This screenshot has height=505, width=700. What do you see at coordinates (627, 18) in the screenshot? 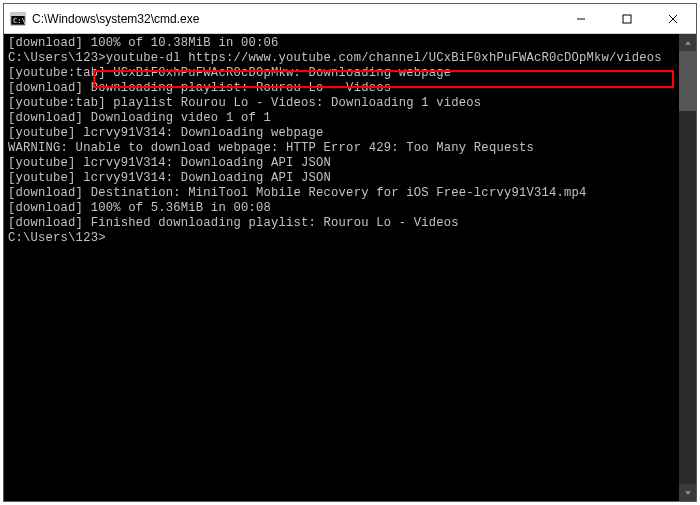
I see `maximize-button` at bounding box center [627, 18].